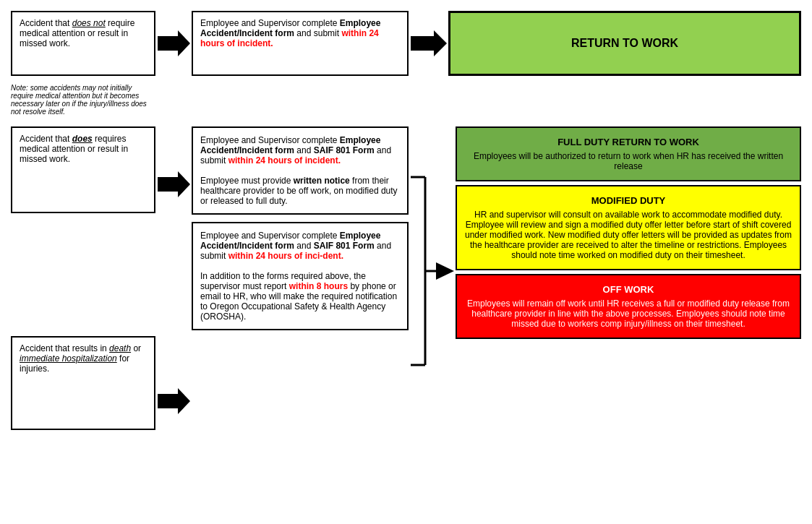 The height and width of the screenshot is (524, 812). Describe the element at coordinates (628, 154) in the screenshot. I see `full-duty-box: FULL DUTY RETURN TO WORK Employees will …` at that location.